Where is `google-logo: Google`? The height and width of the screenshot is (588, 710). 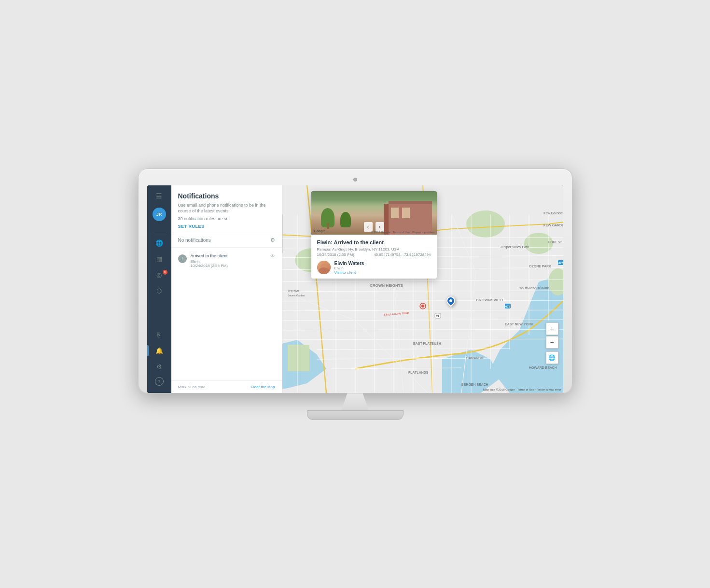
google-logo: Google is located at coordinates (320, 231).